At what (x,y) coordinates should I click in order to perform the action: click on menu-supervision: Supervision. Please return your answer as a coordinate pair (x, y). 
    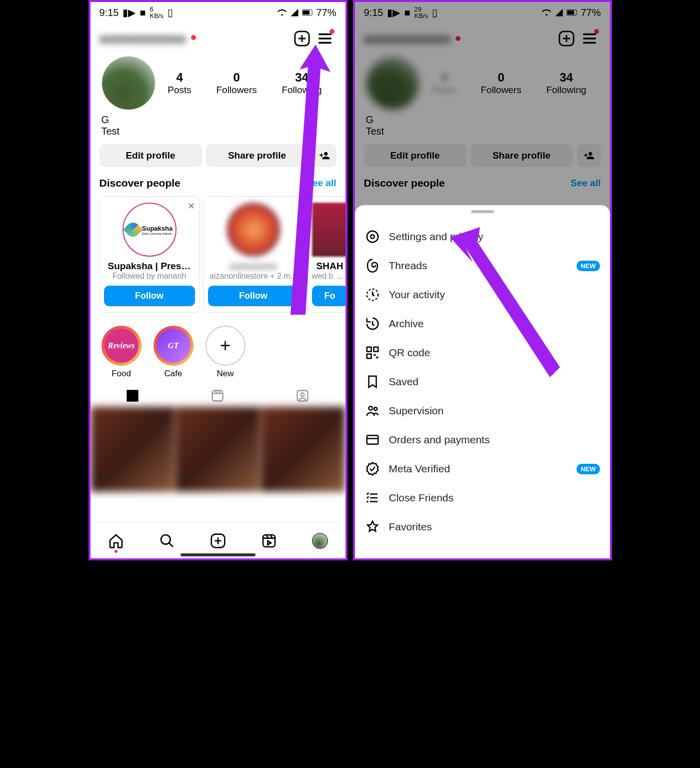
    Looking at the image, I should click on (482, 411).